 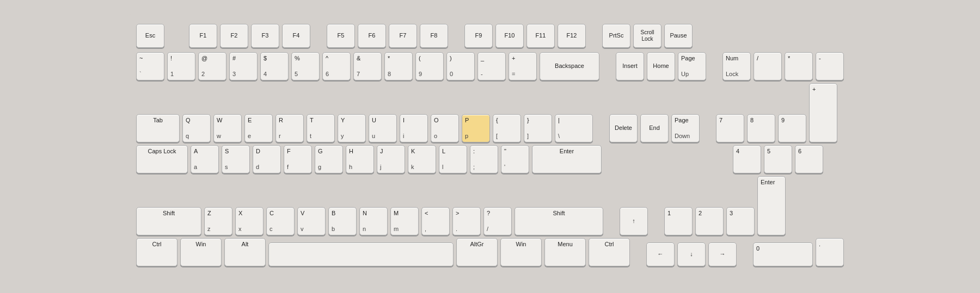 What do you see at coordinates (823, 113) in the screenshot?
I see `key-num-plus: +` at bounding box center [823, 113].